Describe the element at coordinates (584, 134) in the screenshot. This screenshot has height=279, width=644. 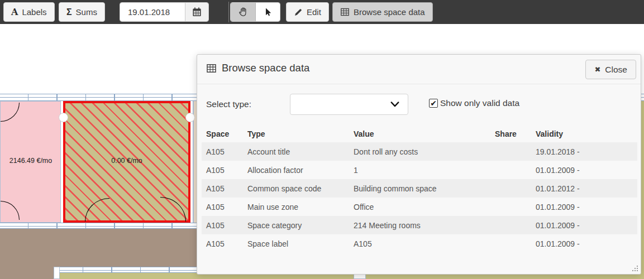
I see `col-header-validity: Validity` at that location.